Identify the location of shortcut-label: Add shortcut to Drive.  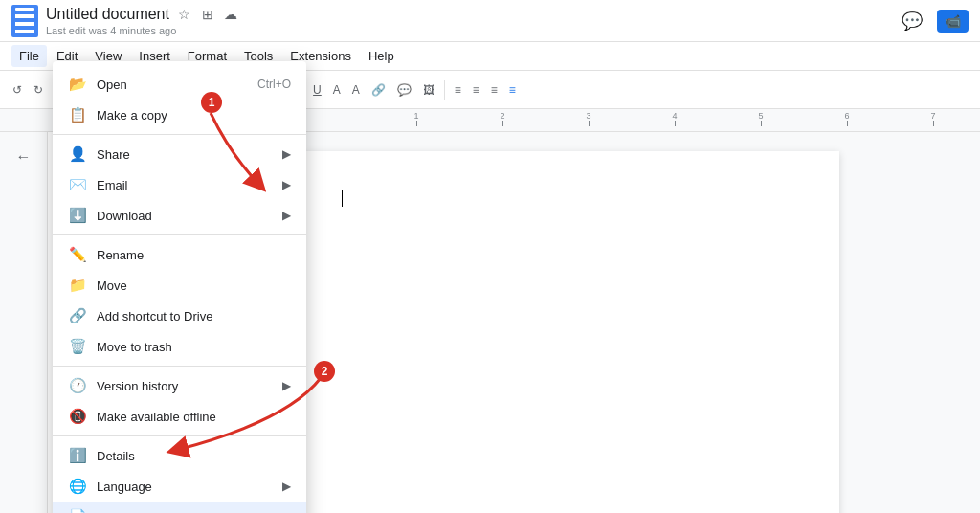
(193, 316).